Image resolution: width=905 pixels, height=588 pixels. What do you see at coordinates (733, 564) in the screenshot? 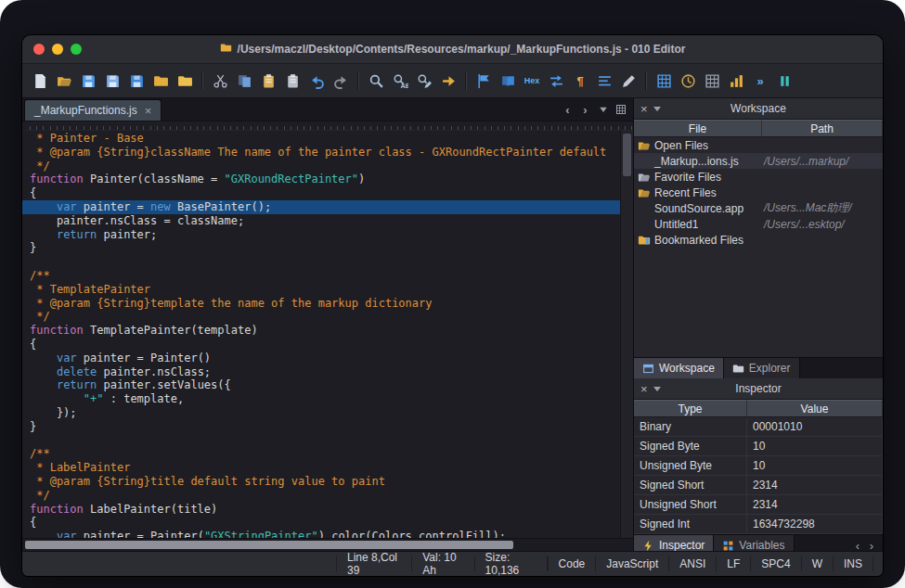
I see `status-linefeed-mode: LF` at bounding box center [733, 564].